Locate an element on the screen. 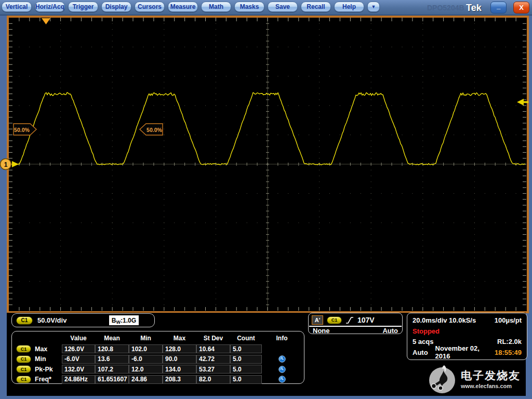 The height and width of the screenshot is (399, 532). resolution-readout: 100µs/pt is located at coordinates (508, 320).